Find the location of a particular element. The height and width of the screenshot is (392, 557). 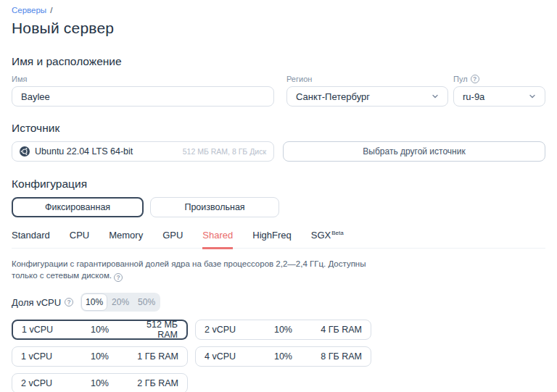

pool-select-value: ru-9a is located at coordinates (474, 97).